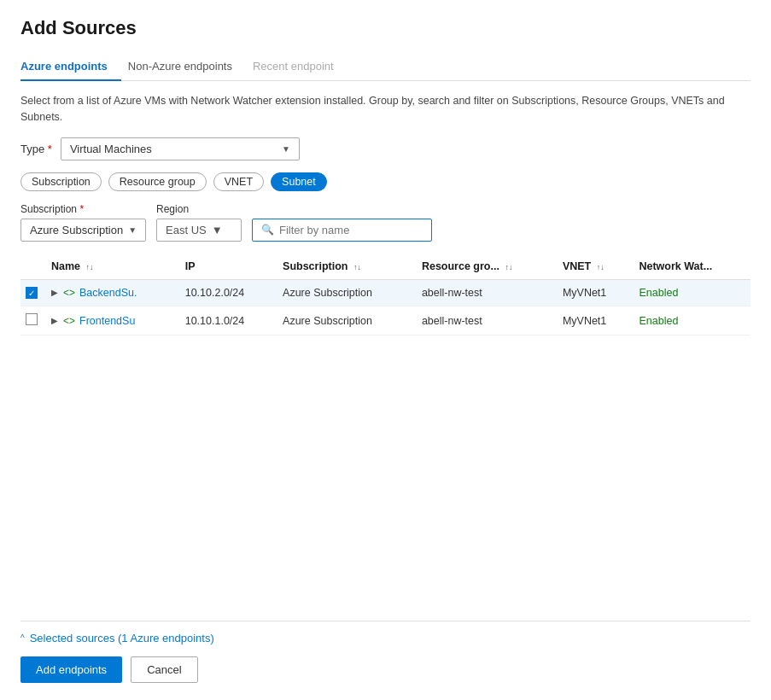 The width and height of the screenshot is (771, 700). Describe the element at coordinates (113, 293) in the screenshot. I see `row1-name-cell: ▶ <> BackendSu.` at that location.